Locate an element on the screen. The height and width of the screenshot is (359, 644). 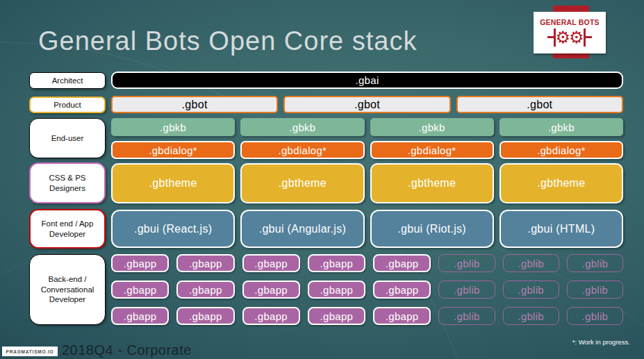
stack-box-gbui-react: .gbui (React.js) is located at coordinates (173, 229).